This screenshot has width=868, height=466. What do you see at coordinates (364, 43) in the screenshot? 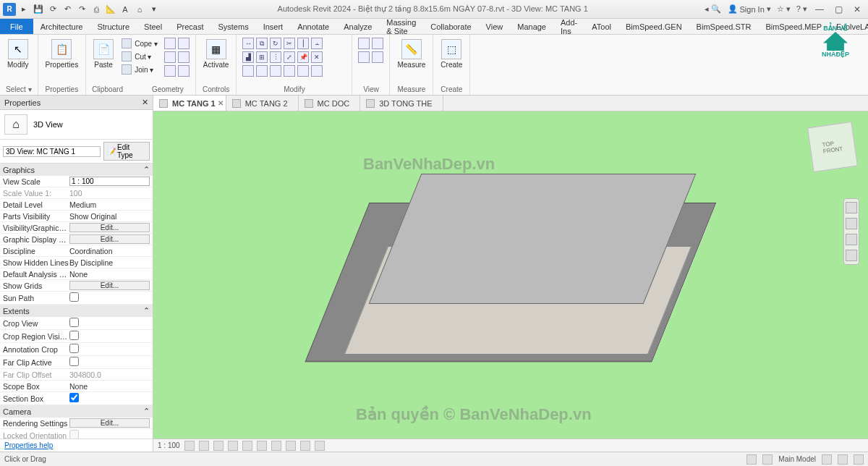
I see `view-tool-1-icon` at bounding box center [364, 43].